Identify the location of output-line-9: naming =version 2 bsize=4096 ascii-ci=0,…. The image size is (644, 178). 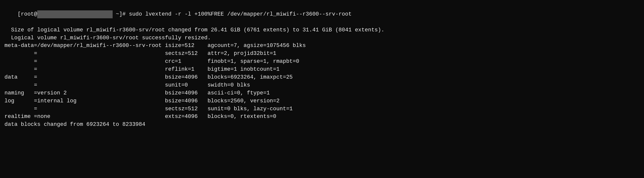
(322, 93).